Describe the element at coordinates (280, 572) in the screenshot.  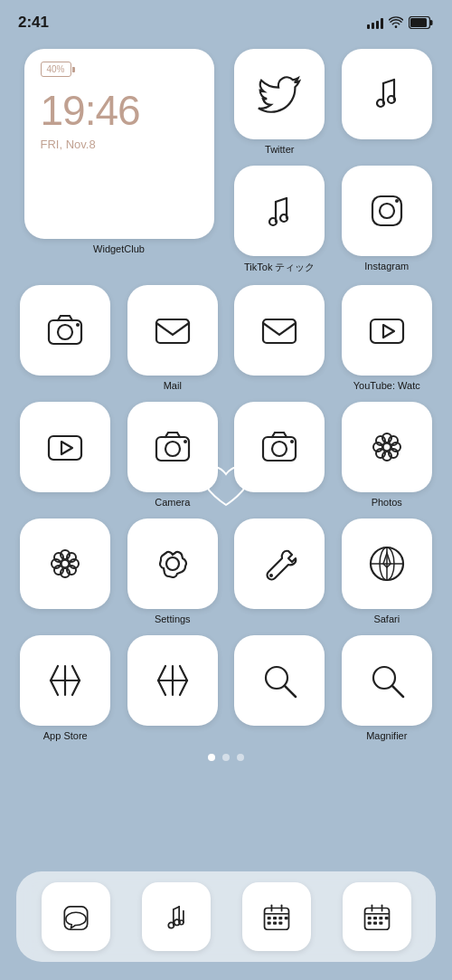
I see `app-wrench2` at that location.